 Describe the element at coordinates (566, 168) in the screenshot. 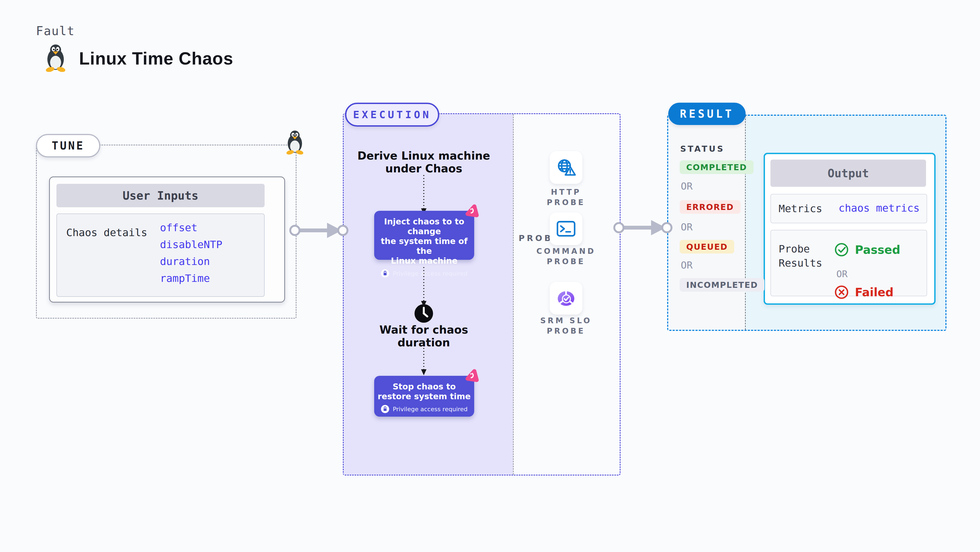

I see `http-probe-card` at that location.